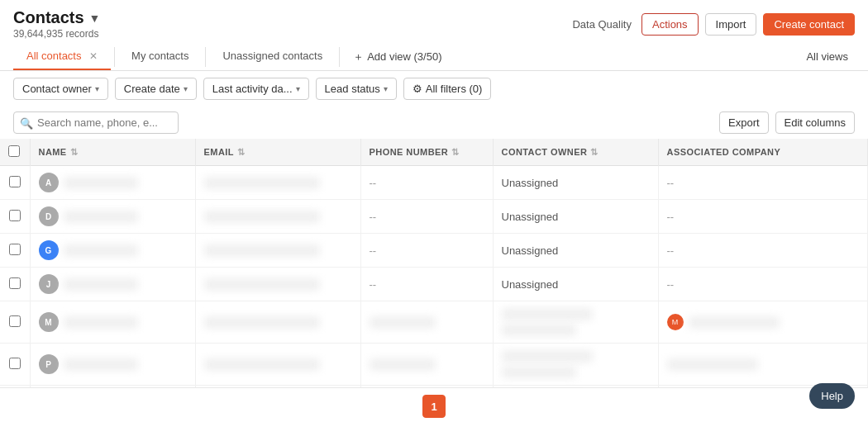  I want to click on header-company: ASSOCIATED COMPANY, so click(763, 152).